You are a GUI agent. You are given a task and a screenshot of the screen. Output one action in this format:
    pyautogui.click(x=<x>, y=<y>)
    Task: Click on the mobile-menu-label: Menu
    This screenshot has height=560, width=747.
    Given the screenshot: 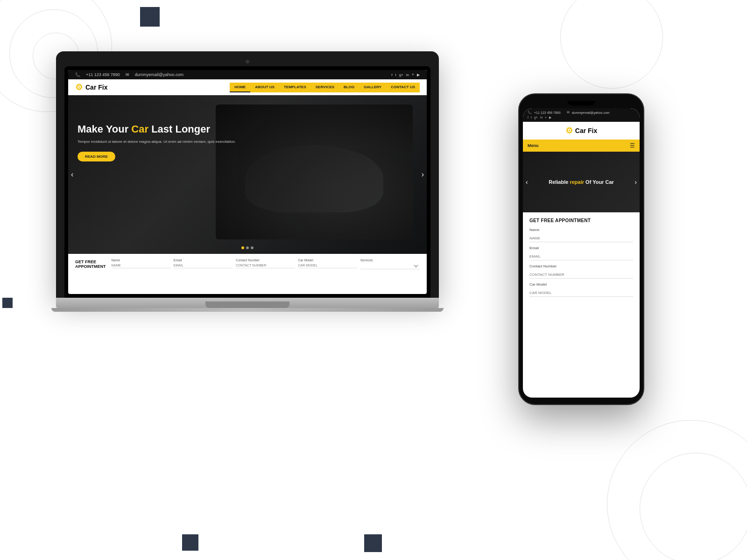 What is the action you would take?
    pyautogui.click(x=533, y=146)
    